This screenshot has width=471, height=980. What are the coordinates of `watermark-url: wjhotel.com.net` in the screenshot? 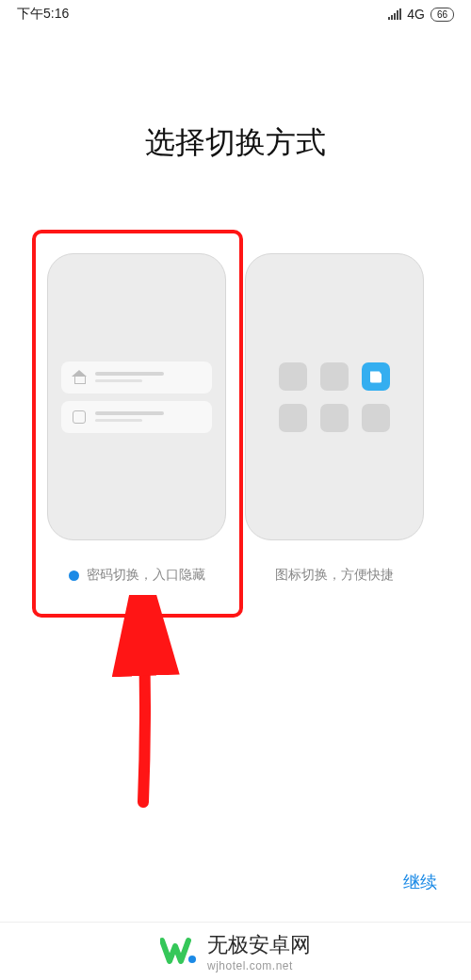 It's located at (259, 966).